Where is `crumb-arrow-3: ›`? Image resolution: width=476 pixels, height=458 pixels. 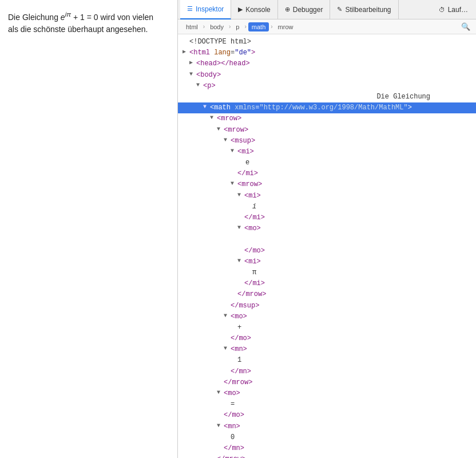
crumb-arrow-3: › is located at coordinates (245, 26).